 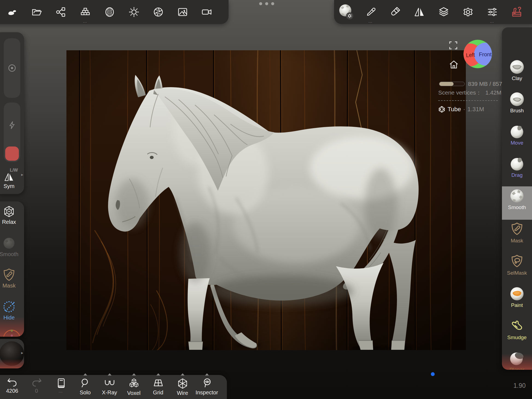 I want to click on image-icon, so click(x=183, y=12).